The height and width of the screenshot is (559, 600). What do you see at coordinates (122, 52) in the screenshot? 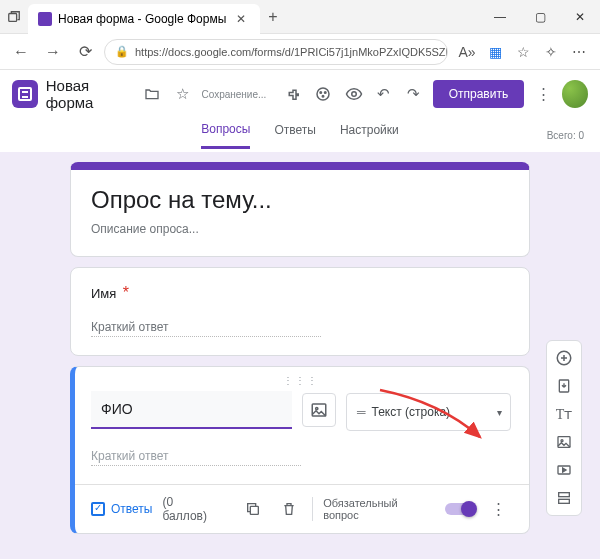
I see `lock-icon: 🔒` at bounding box center [122, 52].